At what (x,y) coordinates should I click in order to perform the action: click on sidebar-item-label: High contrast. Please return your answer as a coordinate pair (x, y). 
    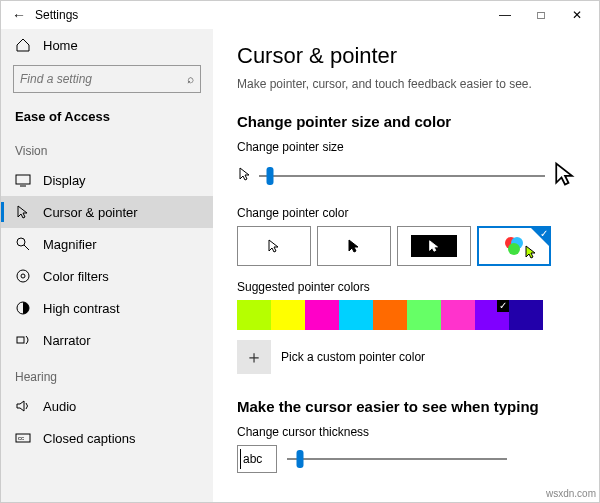
    Looking at the image, I should click on (82, 308).